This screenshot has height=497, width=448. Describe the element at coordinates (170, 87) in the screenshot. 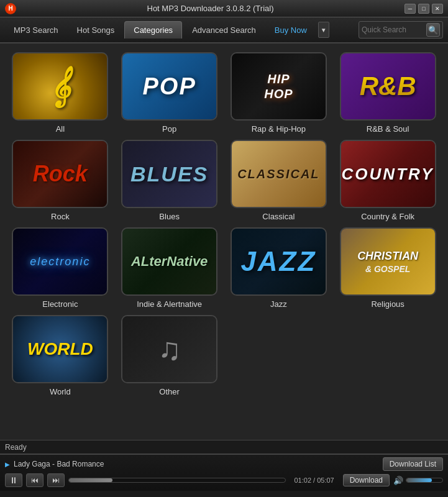

I see `pop-text: POP` at that location.